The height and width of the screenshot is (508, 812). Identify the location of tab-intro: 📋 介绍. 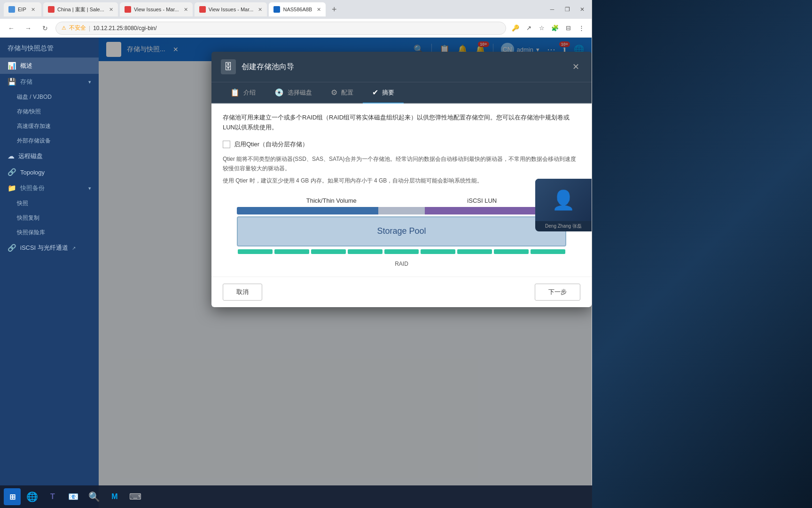
(243, 93).